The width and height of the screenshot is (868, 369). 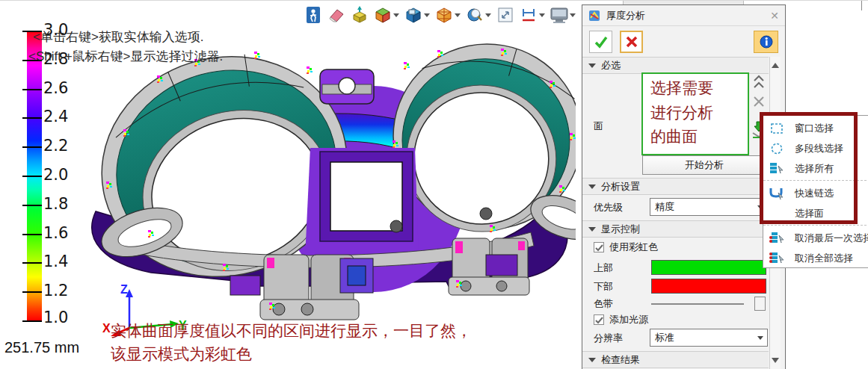 I want to click on face-label: 面, so click(x=598, y=126).